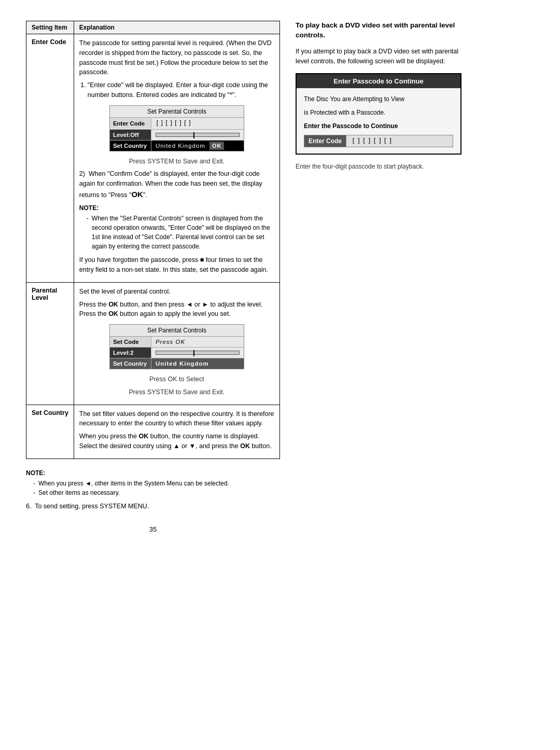 The height and width of the screenshot is (750, 560). I want to click on setting-content-set-country: The set filter values depend on the resp…, so click(176, 432).